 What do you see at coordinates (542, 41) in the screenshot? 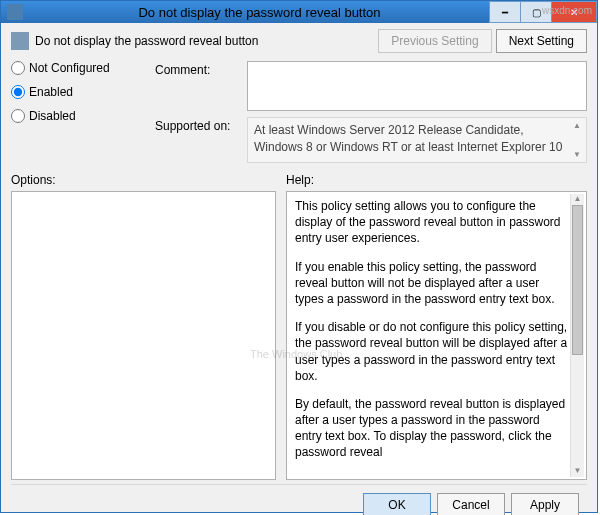
I see `next-setting-button: Next Setting` at bounding box center [542, 41].